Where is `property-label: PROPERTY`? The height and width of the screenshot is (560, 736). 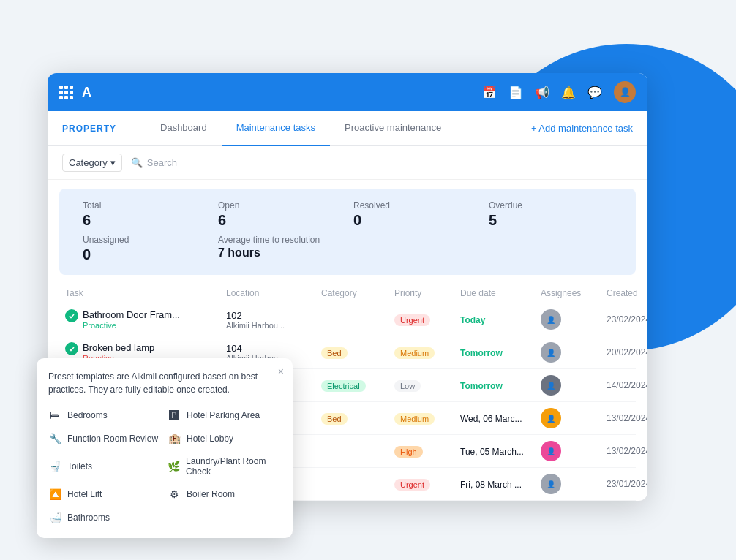
property-label: PROPERTY is located at coordinates (89, 129).